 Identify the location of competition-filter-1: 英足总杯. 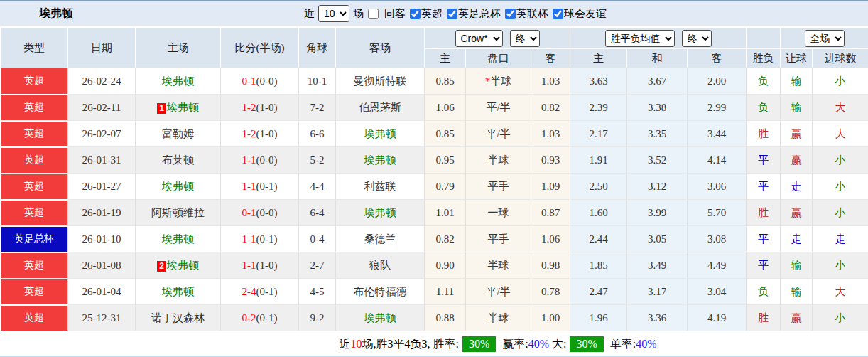
(472, 14).